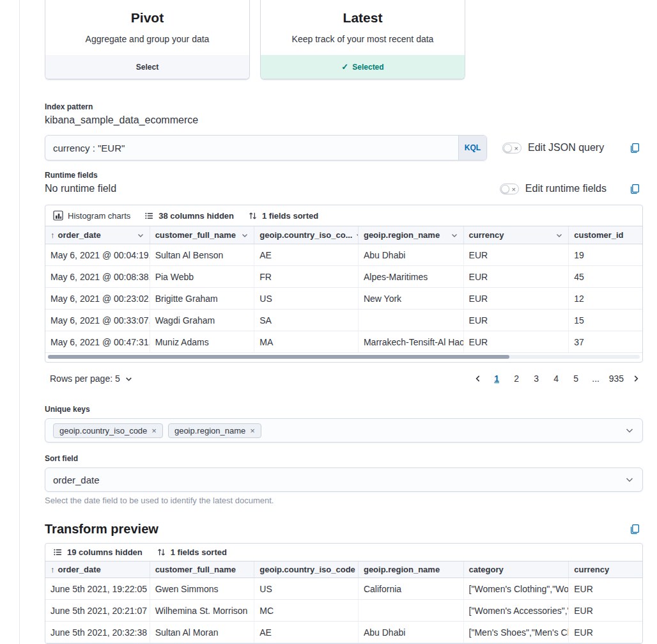  Describe the element at coordinates (215, 431) in the screenshot. I see `unique-key-pill: geoip.region_name ×` at that location.